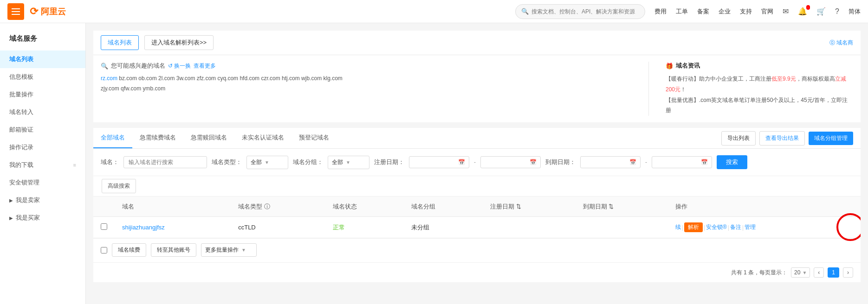 The width and height of the screenshot is (868, 304). I want to click on tab-all-domains: 全部域名, so click(113, 138).